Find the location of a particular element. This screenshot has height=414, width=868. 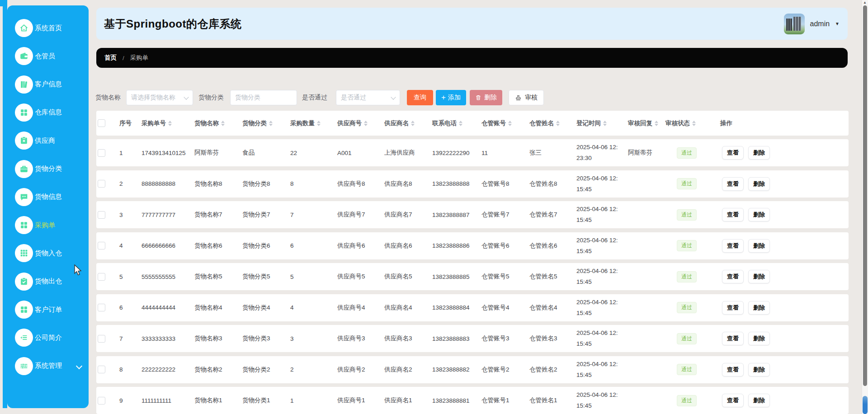

table-row: 55555555555货物名称5货物分类55供应商号5供应商名513823888… is located at coordinates (472, 277).